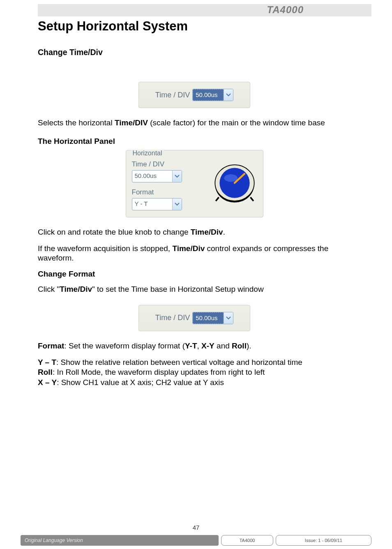 Image resolution: width=392 pixels, height=549 pixels. What do you see at coordinates (47, 362) in the screenshot?
I see `list-item-key: Y – T` at bounding box center [47, 362].